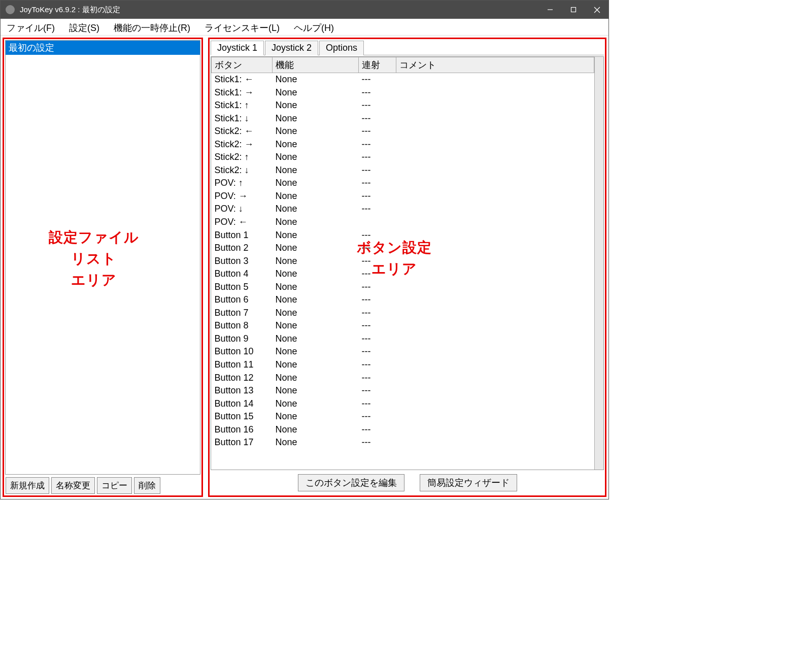 The width and height of the screenshot is (812, 666). I want to click on cell-button: POV: ←, so click(242, 222).